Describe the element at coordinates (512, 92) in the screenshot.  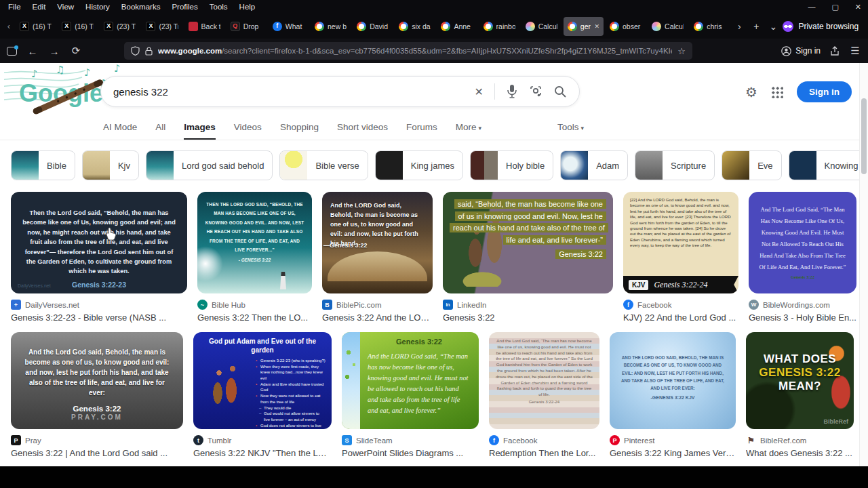
I see `voice-search-icon` at that location.